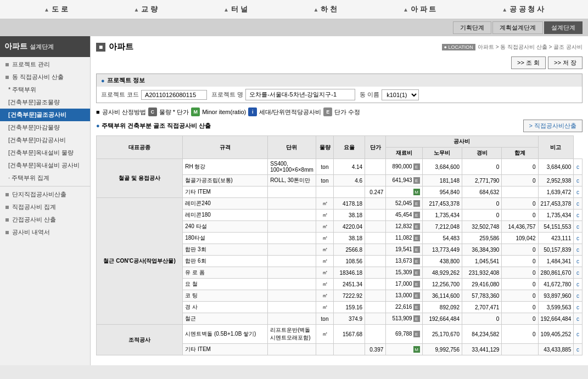 The width and height of the screenshot is (588, 379). Describe the element at coordinates (556, 238) in the screenshot. I see `item-total: 423,111` at that location.